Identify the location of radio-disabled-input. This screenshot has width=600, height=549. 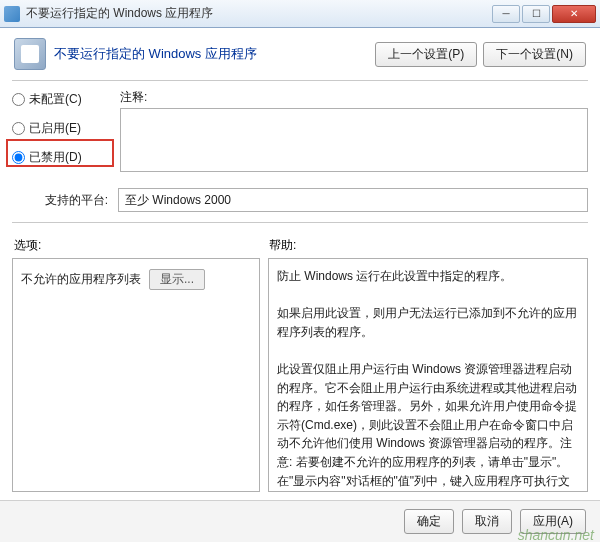
(18, 158).